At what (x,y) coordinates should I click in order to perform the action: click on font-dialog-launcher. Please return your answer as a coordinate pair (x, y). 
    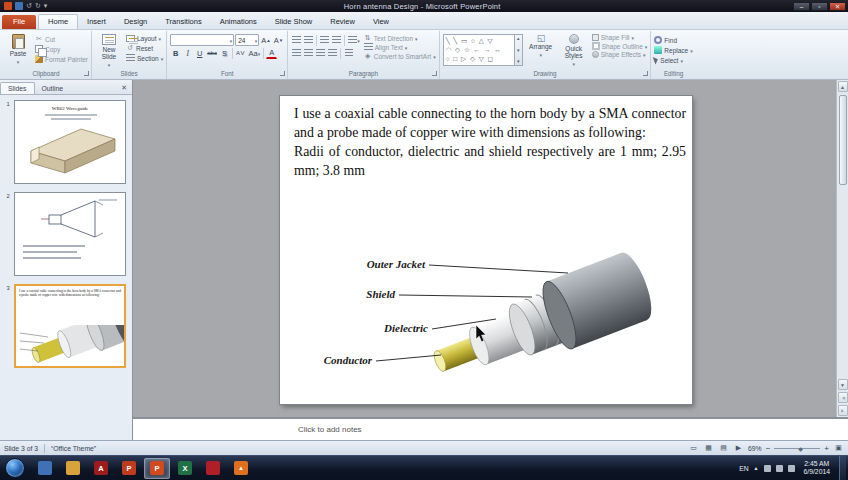
    Looking at the image, I should click on (282, 74).